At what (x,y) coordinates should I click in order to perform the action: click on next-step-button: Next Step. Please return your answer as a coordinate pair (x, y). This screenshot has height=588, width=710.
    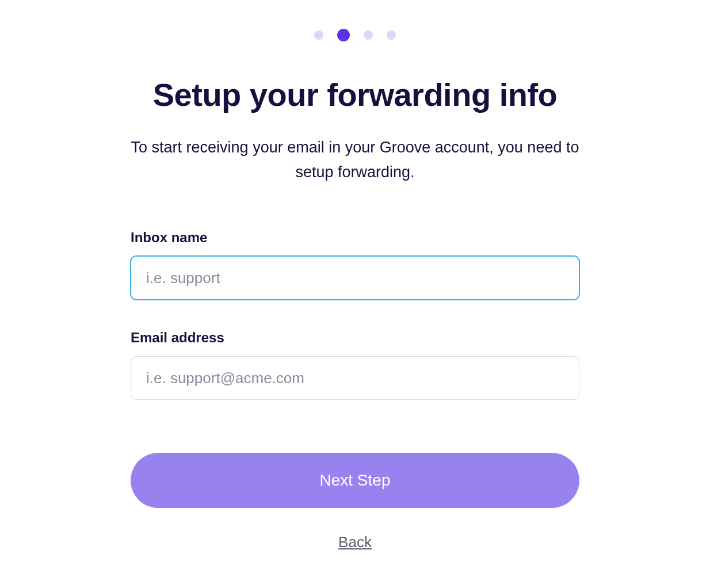
    Looking at the image, I should click on (355, 480).